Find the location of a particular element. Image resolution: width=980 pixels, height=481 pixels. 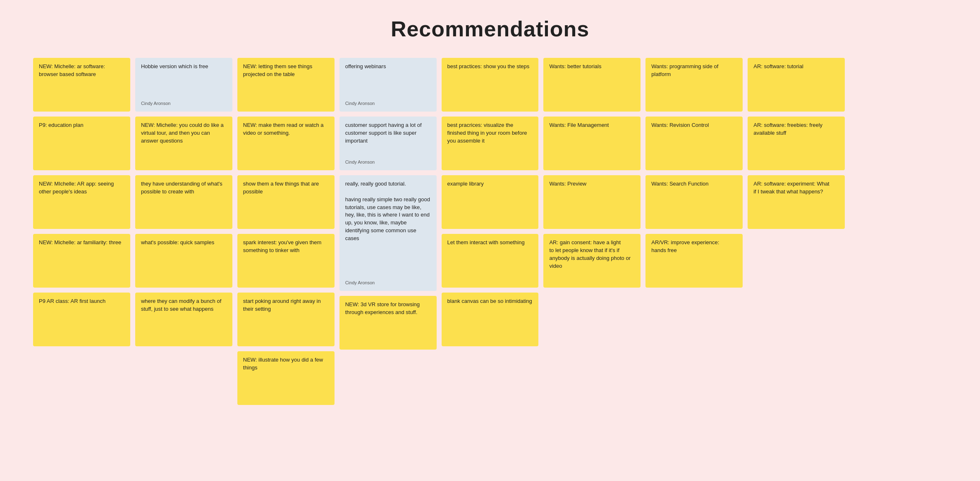

card-c5-2: best pracrices: visualize the finished t… is located at coordinates (490, 143).